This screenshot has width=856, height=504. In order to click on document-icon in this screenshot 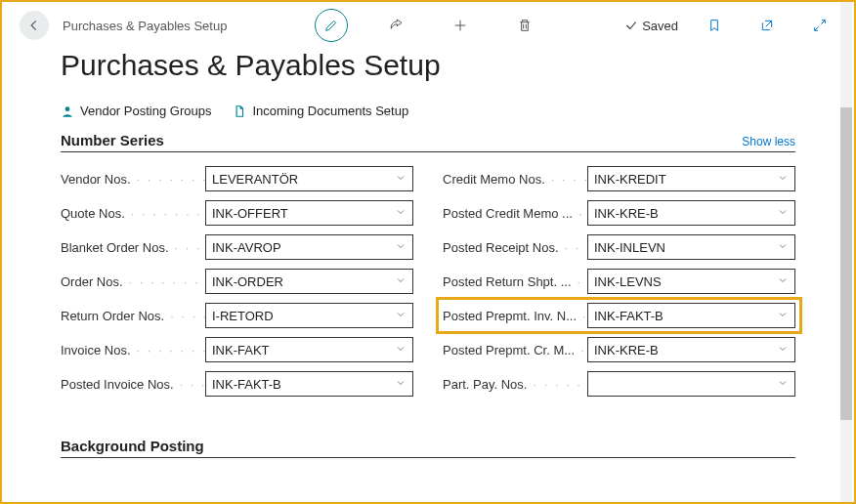, I will do `click(239, 111)`.